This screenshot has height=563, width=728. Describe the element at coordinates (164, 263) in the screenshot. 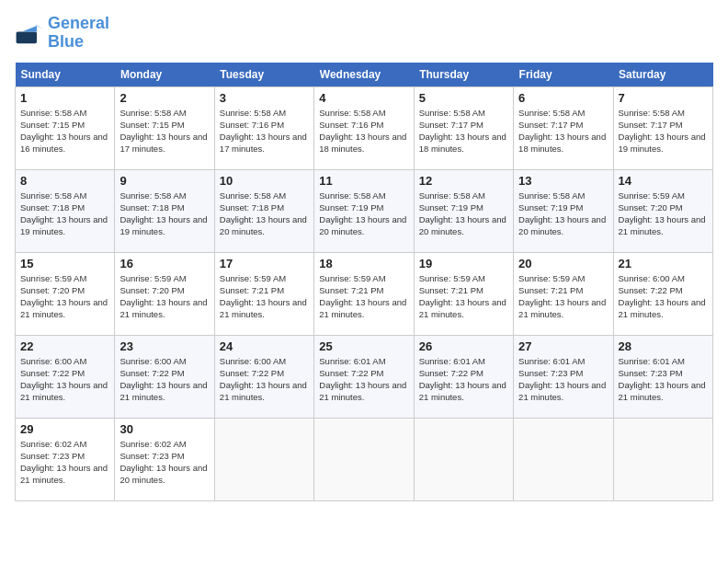

I see `day-number: 16` at that location.